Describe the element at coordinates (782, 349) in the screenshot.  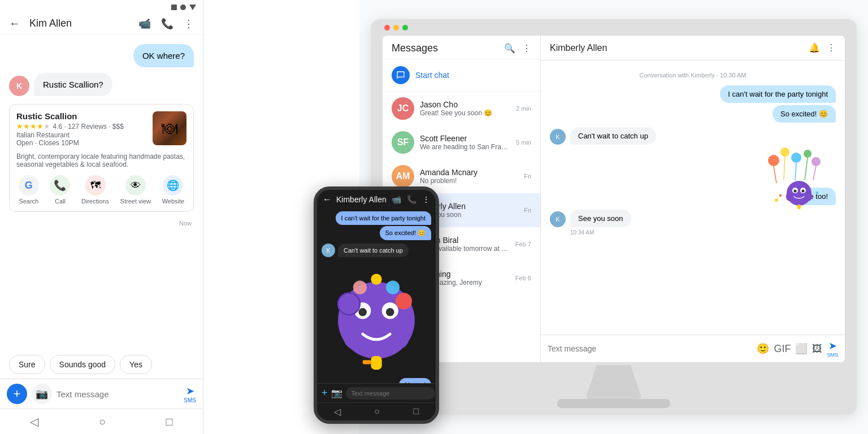
I see `gif-icon: GIF` at that location.